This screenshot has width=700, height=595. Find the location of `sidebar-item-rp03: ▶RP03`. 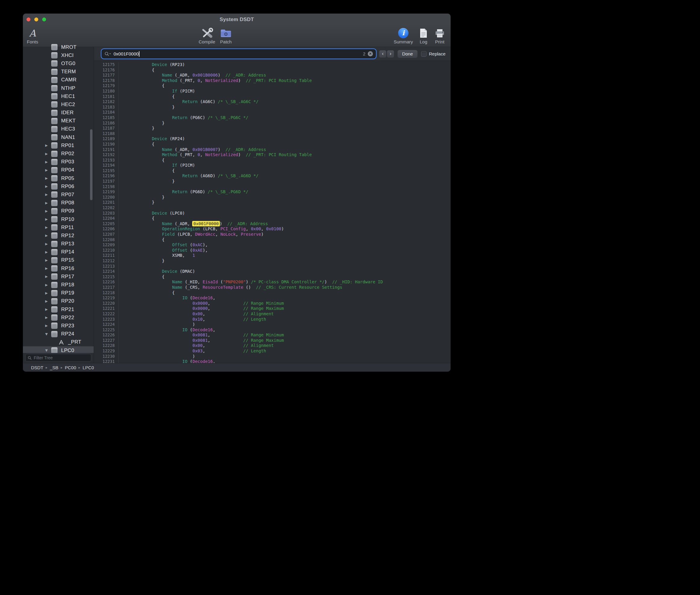

sidebar-item-rp03: ▶RP03 is located at coordinates (58, 162).